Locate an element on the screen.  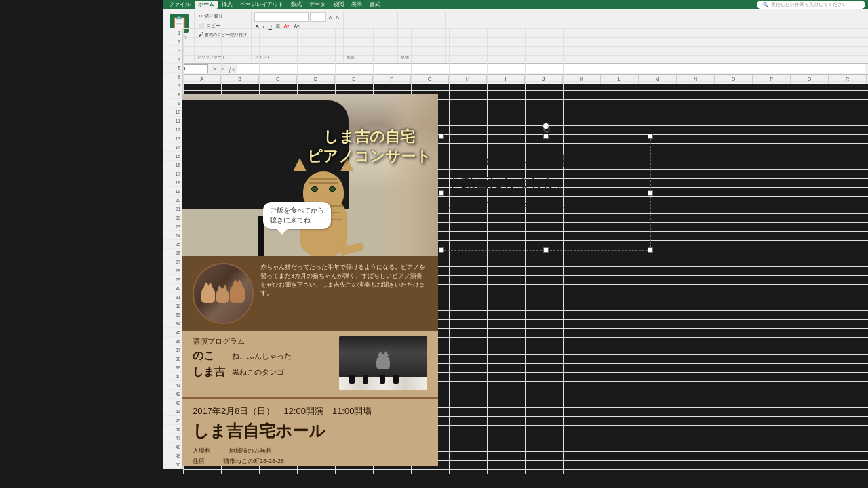
search-box: 🔍 実行したい作業を入力してください is located at coordinates (811, 5).